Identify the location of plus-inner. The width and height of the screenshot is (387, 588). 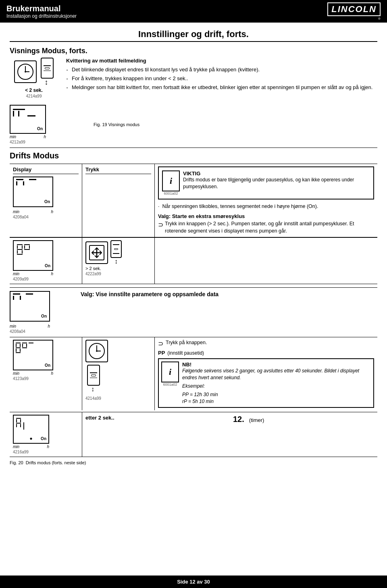
(97, 253).